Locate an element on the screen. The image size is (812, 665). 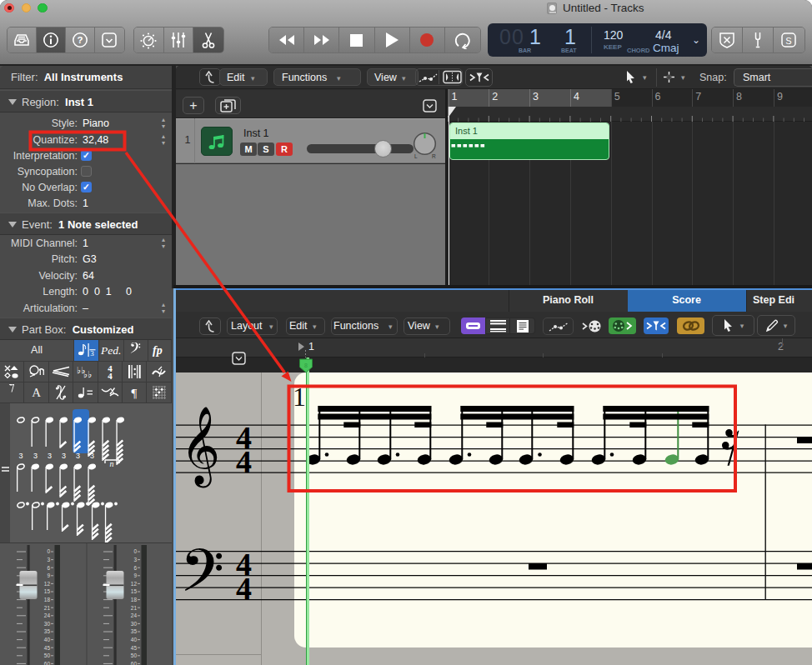
svg-text: 8 is located at coordinates (306, 365).